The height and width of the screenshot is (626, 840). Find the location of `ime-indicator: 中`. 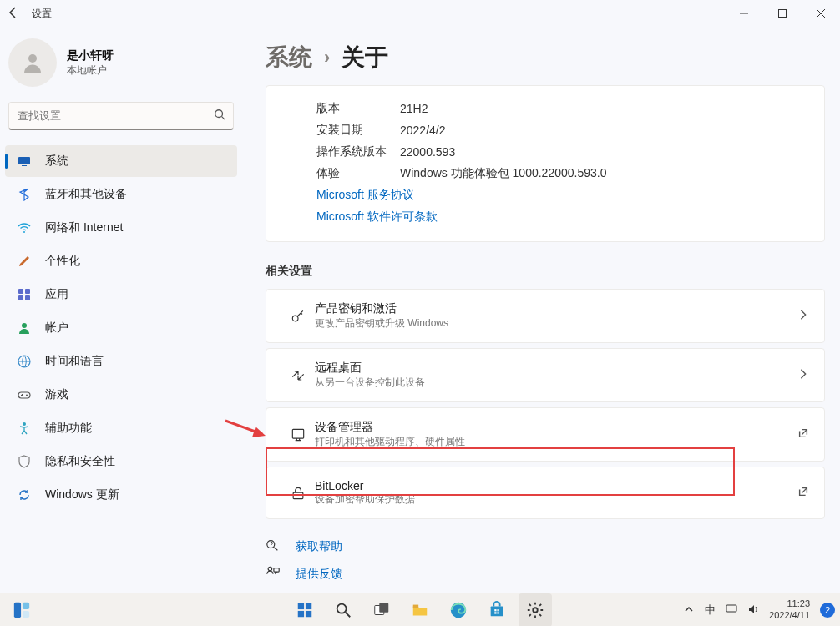

ime-indicator: 中 is located at coordinates (710, 610).